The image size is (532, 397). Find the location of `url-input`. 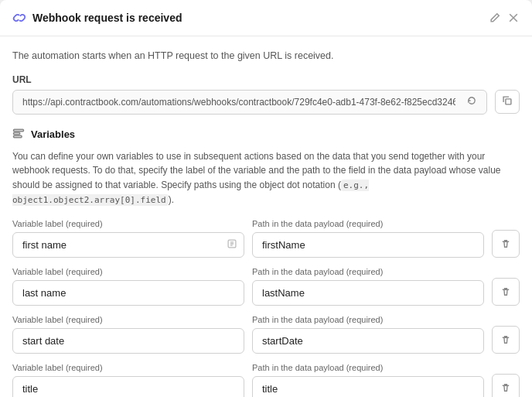

url-input is located at coordinates (239, 102).